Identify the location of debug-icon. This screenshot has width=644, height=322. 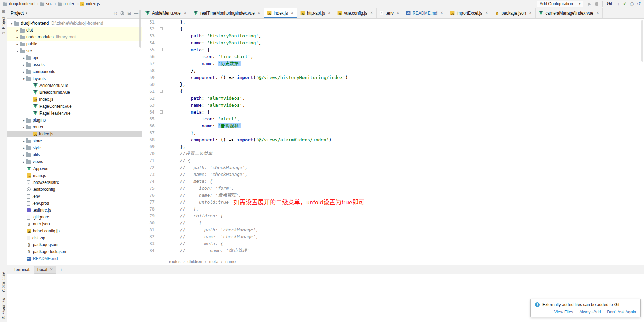
(597, 4).